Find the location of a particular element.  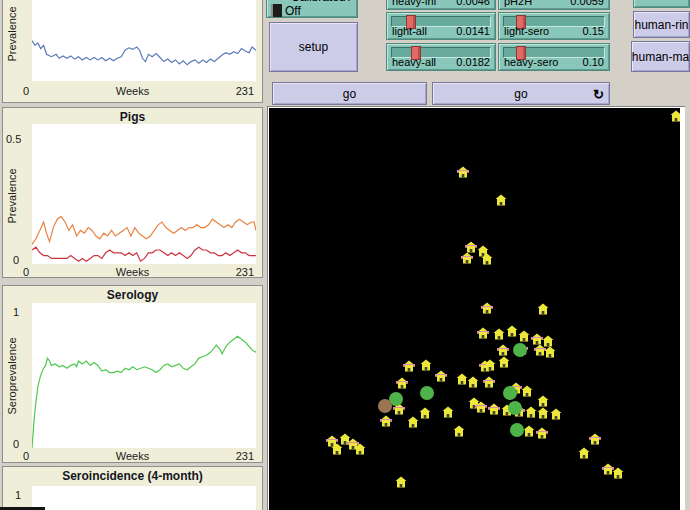

serology-chart is located at coordinates (144, 376).